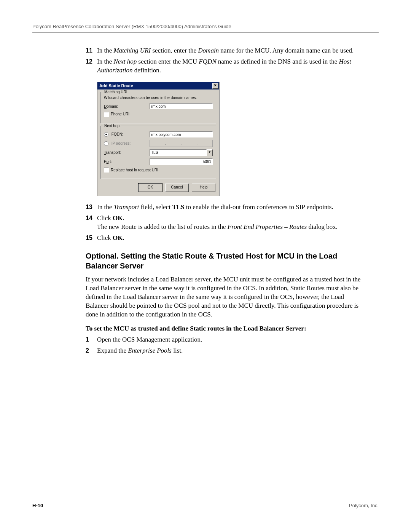 The height and width of the screenshot is (532, 411). I want to click on step-13: 13 In the Transport field, select TLS to…, so click(224, 207).